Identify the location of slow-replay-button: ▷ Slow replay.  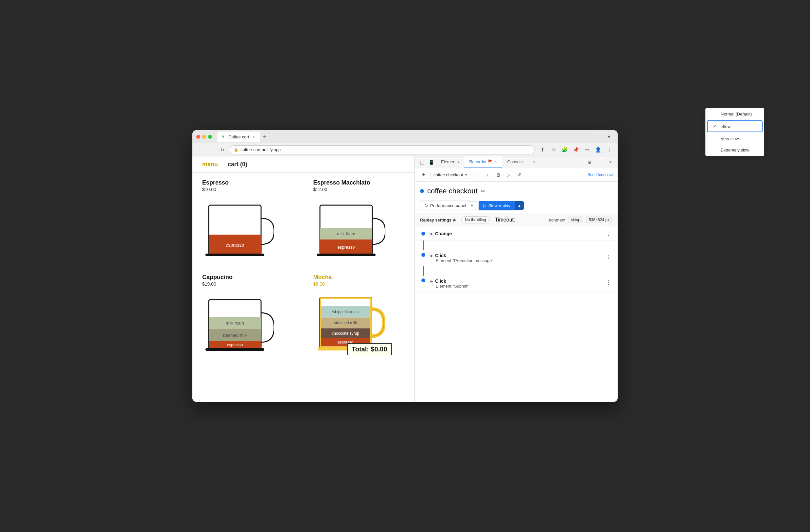
(497, 206).